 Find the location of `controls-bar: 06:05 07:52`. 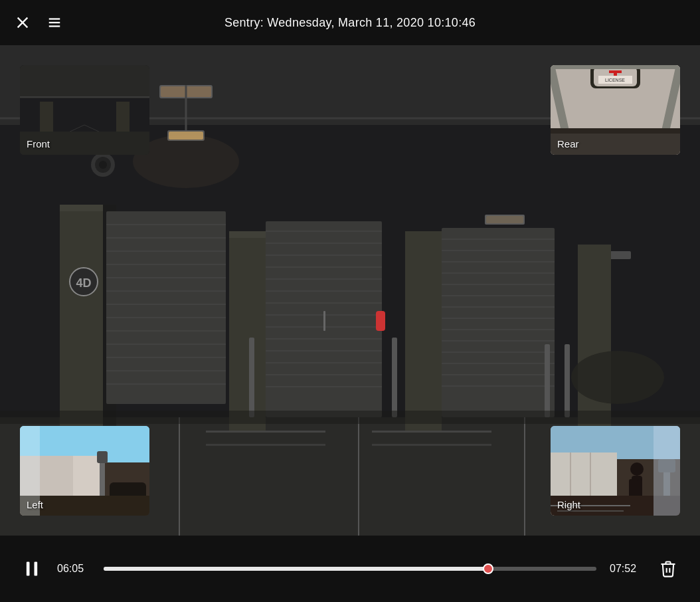

controls-bar: 06:05 07:52 is located at coordinates (350, 569).